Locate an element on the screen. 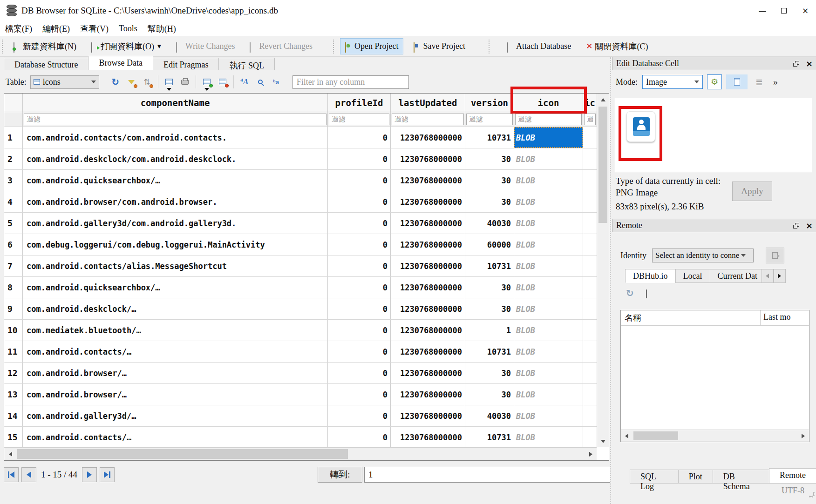 This screenshot has height=504, width=816. vertical-scrollbar is located at coordinates (603, 270).